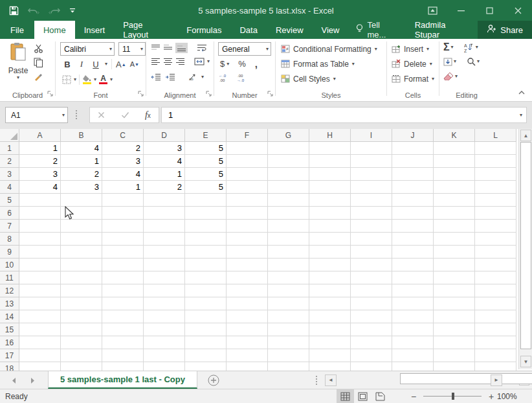  What do you see at coordinates (419, 380) in the screenshot?
I see `horizontal-scrollbar: ◄ ►` at bounding box center [419, 380].